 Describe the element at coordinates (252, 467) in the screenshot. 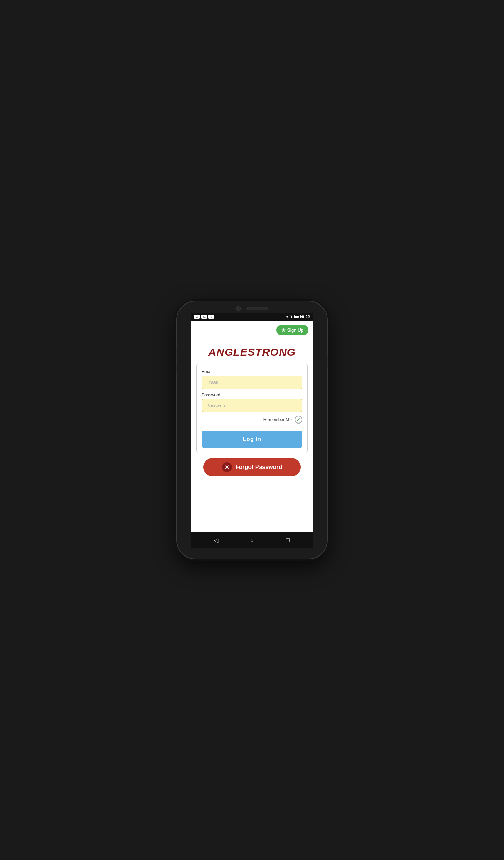

I see `forgot-password-button: ✕ Forgot Password` at that location.